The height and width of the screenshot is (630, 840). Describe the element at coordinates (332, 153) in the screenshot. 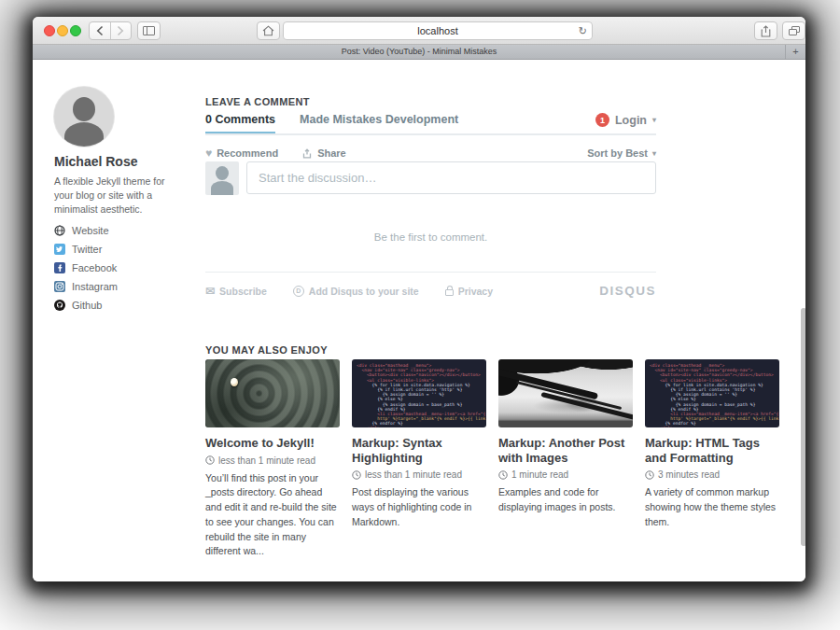

I see `share-label: Share` at that location.